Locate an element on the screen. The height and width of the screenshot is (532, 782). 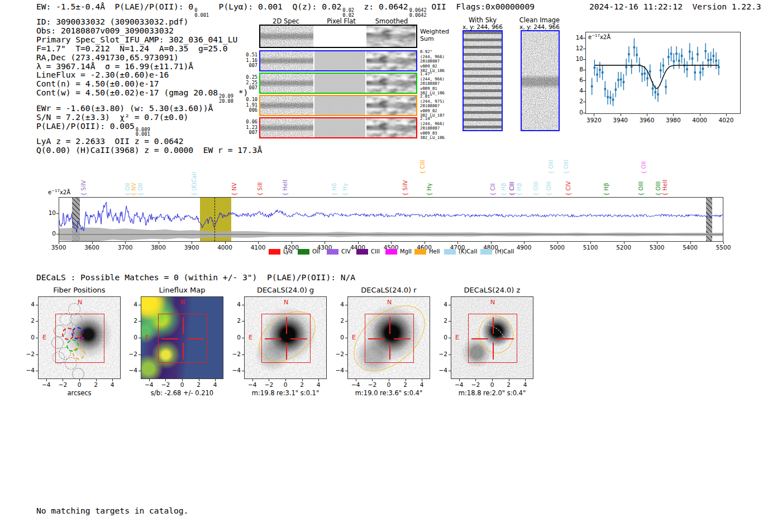
unit-rest: x2Å is located at coordinates (65, 192).